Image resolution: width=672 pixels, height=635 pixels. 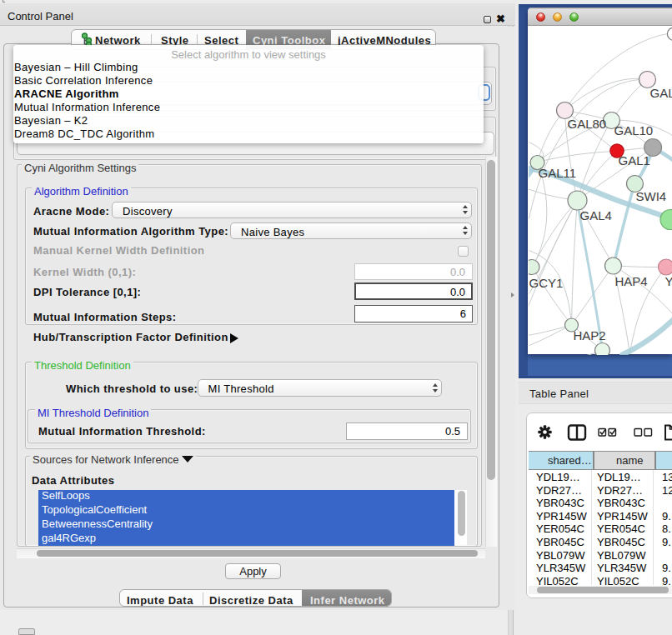 What do you see at coordinates (589, 335) in the screenshot?
I see `svg-text: HAP2` at bounding box center [589, 335].